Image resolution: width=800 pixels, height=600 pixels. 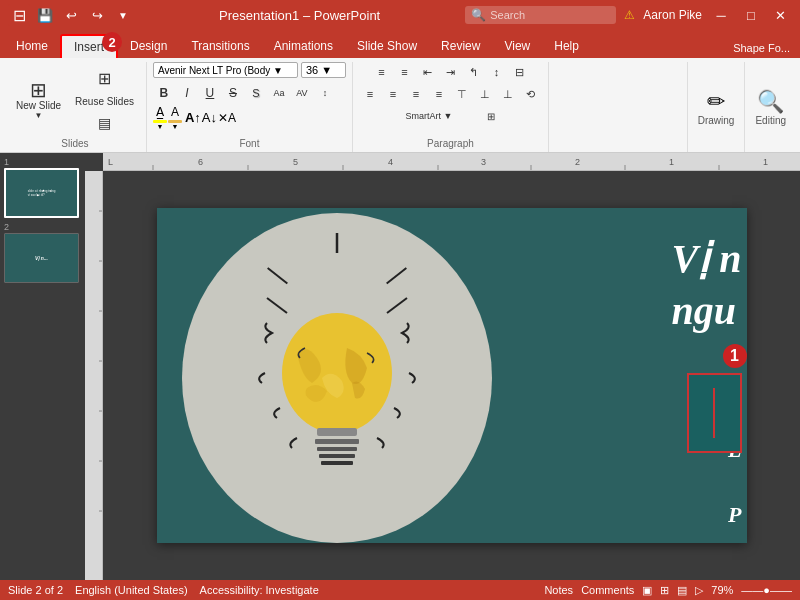 What do you see at coordinates (762, 48) in the screenshot?
I see `tab-shape-format: Shape Fo...` at bounding box center [762, 48].